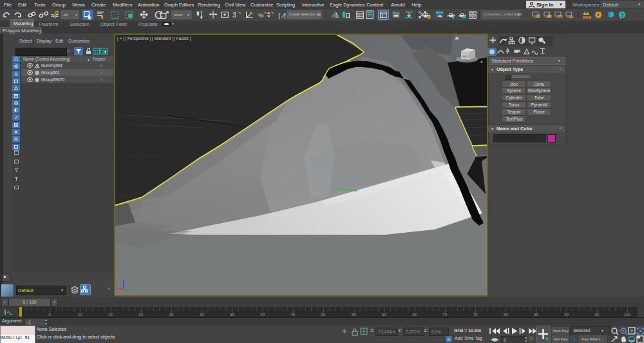 The height and width of the screenshot is (343, 644). What do you see at coordinates (596, 315) in the screenshot?
I see `svg-text: 95` at bounding box center [596, 315].